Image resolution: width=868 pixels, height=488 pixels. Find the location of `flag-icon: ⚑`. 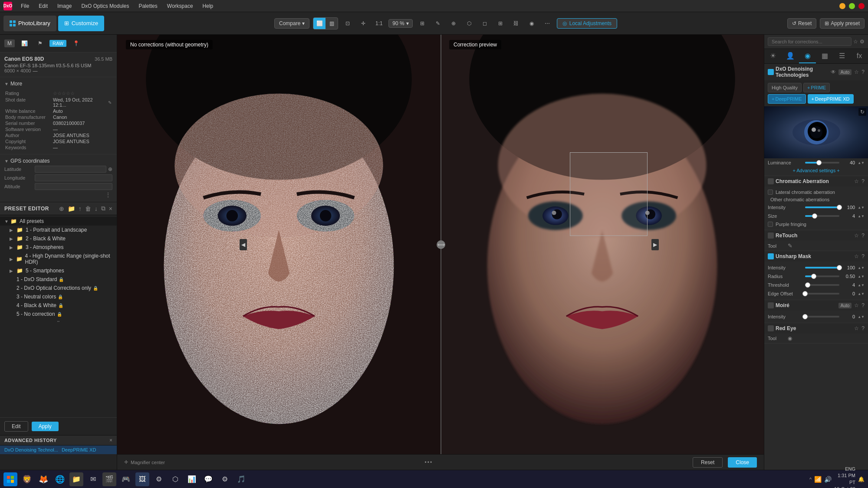

flag-icon: ⚑ is located at coordinates (40, 43).